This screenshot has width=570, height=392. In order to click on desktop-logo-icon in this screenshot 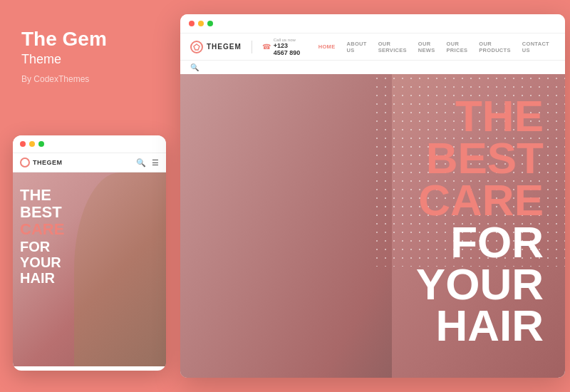, I will do `click(197, 47)`.